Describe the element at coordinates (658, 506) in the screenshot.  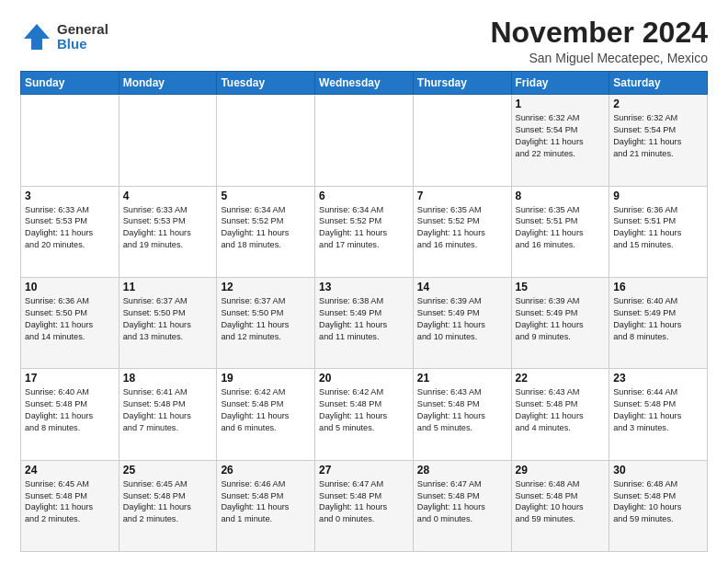
I see `calendar-cell: 30Sunrise: 6:48 AM Sunset: 5:48 PM Dayli…` at that location.